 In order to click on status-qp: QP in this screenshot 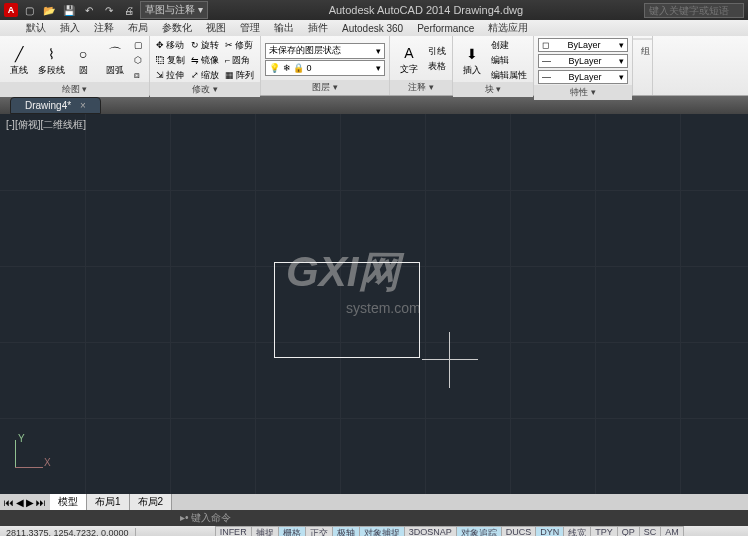, I will do `click(628, 532)`.